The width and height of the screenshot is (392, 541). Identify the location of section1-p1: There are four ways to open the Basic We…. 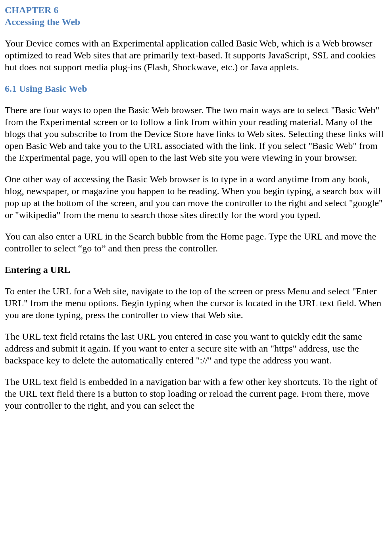
(196, 134).